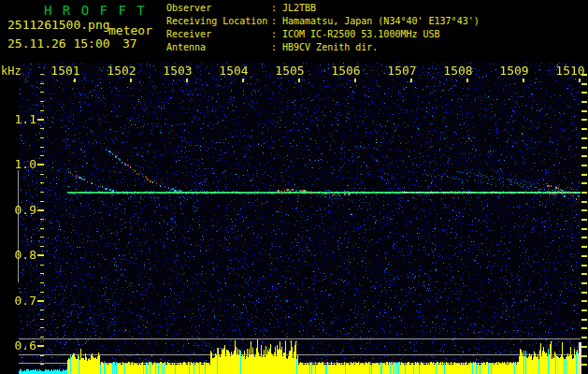 Image resolution: width=588 pixels, height=374 pixels. Describe the element at coordinates (19, 120) in the screenshot. I see `freq-tick-label: 1.1` at that location.